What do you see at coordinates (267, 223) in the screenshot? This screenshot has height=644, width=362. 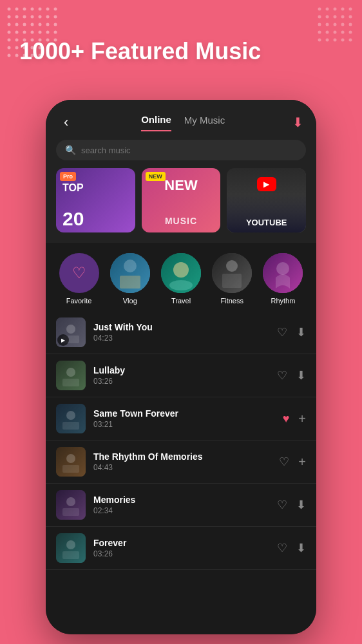 I see `card-youtube-label: Youtube` at bounding box center [267, 223].